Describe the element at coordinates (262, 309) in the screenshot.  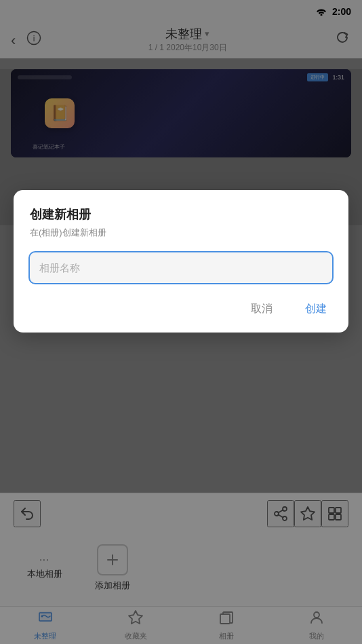
I see `cancel-button: 取消` at that location.